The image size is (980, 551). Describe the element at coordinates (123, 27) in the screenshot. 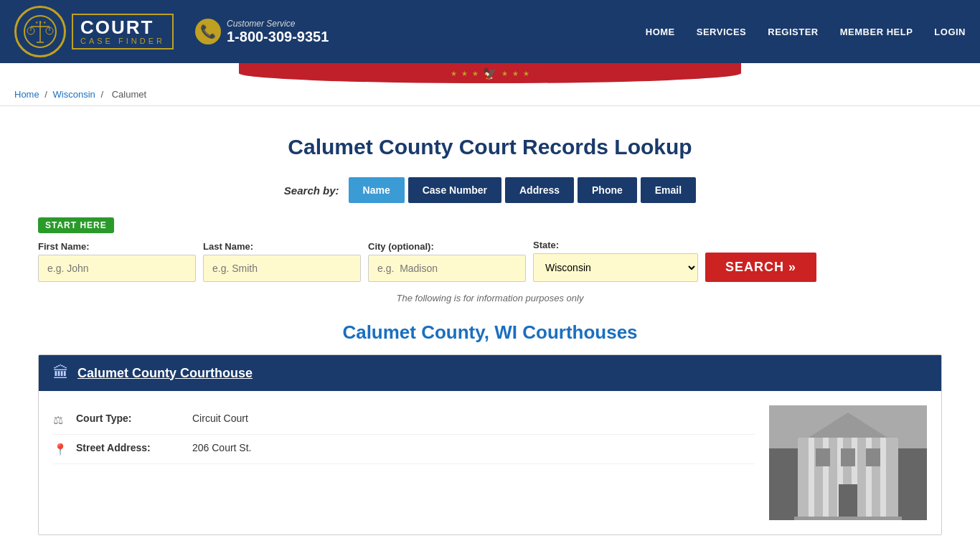

I see `logo-court-text: COURT` at that location.